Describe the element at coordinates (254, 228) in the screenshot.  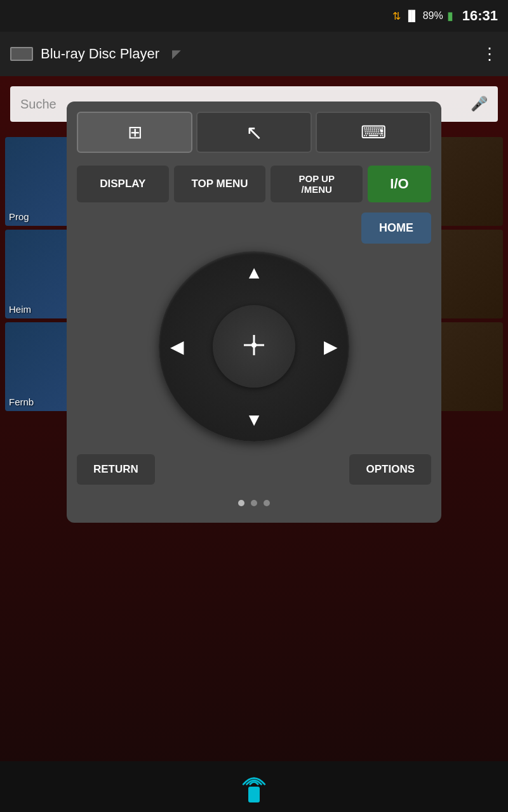
I see `home-row: HOME` at that location.